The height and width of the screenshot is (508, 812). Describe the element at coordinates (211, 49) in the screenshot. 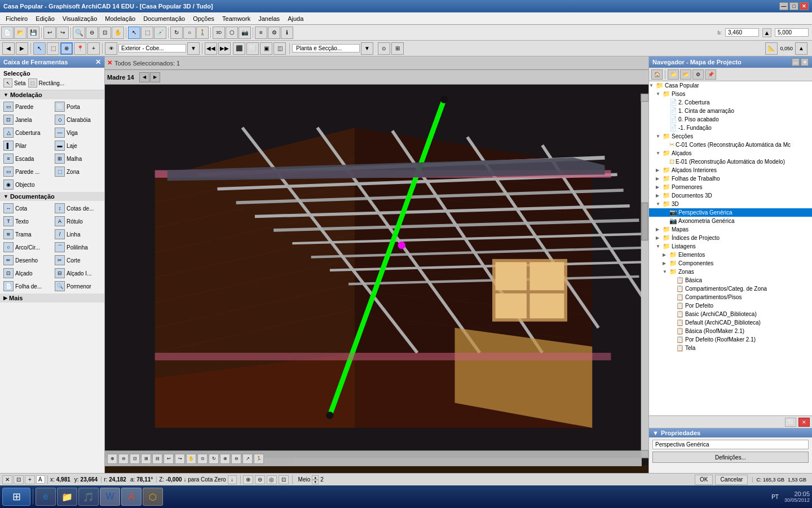

I see `nav-left-btn: ◀◀` at that location.